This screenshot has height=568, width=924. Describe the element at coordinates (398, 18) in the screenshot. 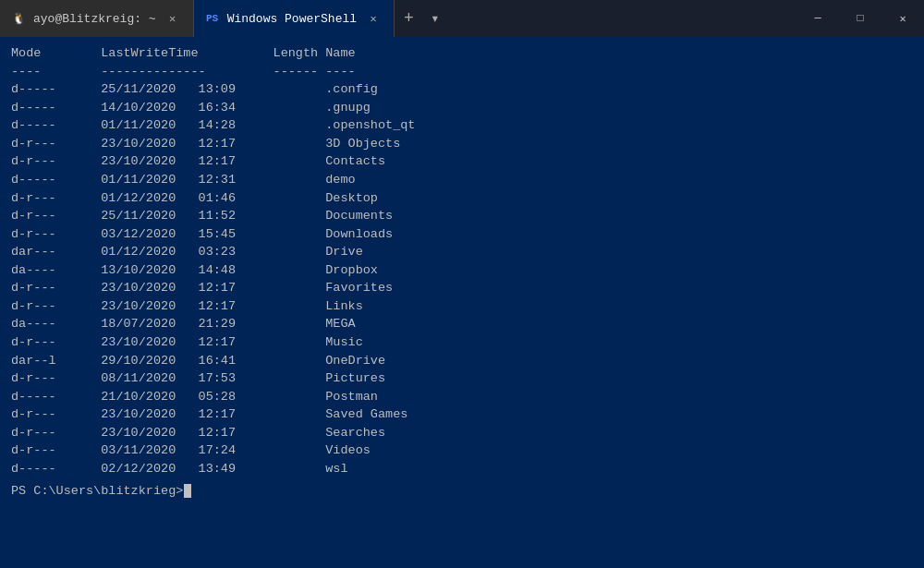

I see `tab-bar: 🐧 ayo@Blitzkreig: ~ ✕ PS Windows PowerSh…` at that location.